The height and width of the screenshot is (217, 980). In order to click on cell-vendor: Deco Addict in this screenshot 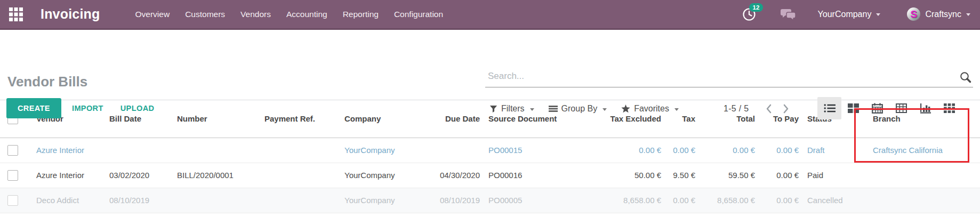, I will do `click(68, 200)`.